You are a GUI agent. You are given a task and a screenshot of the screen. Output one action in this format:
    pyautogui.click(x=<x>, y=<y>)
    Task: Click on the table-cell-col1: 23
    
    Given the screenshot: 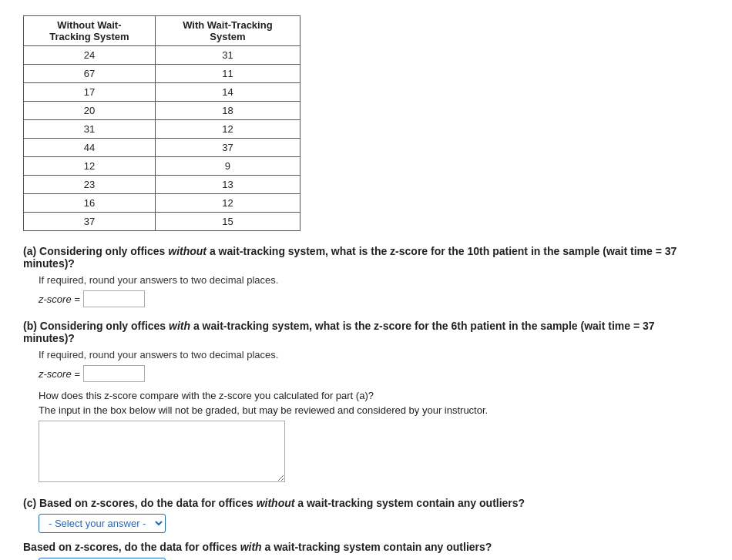 What is the action you would take?
    pyautogui.click(x=89, y=185)
    